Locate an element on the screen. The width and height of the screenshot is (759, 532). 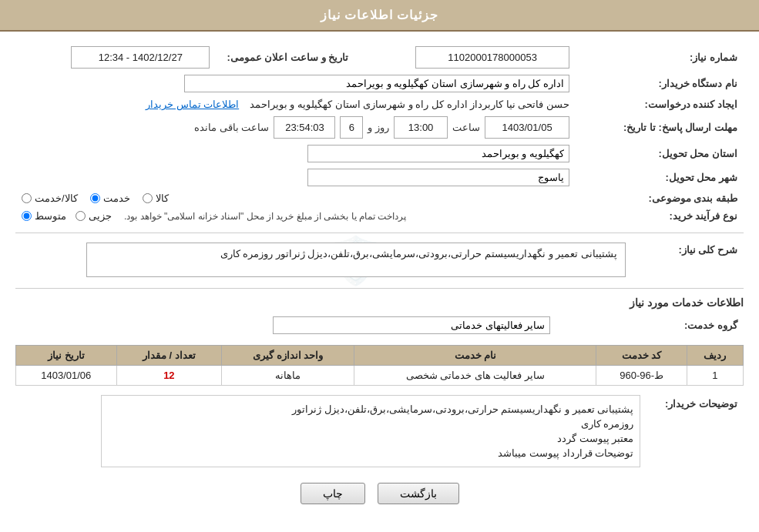
row-tabaqe: طبقه بندی موضوعی: کالا/خدمت خدمت is located at coordinates (379, 199).